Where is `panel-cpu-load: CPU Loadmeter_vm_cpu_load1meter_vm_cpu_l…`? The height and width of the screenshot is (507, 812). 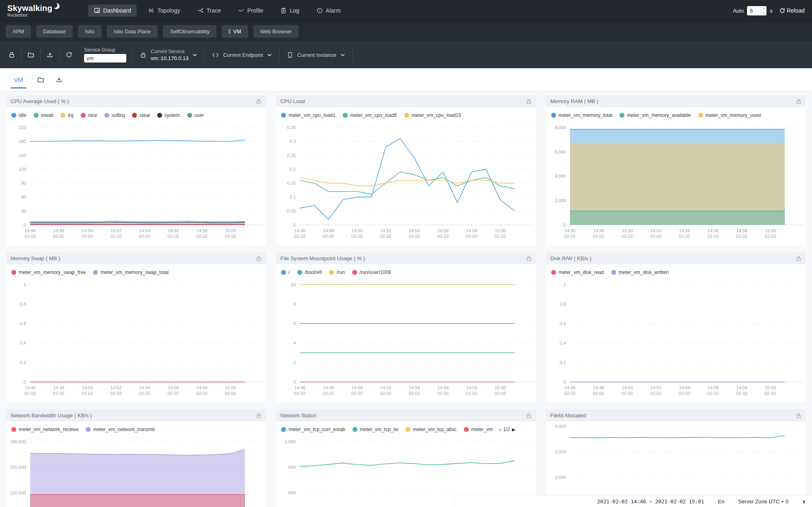
panel-cpu-load: CPU Loadmeter_vm_cpu_load1meter_vm_cpu_l… is located at coordinates (406, 170).